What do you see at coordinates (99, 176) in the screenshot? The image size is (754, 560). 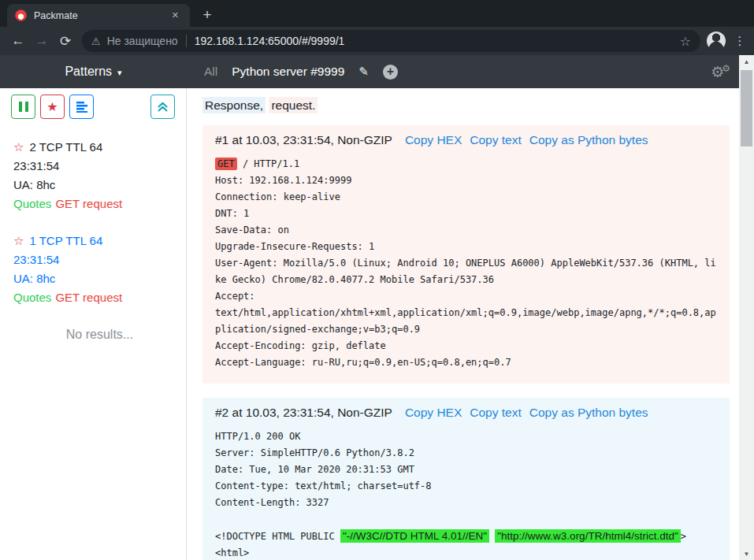 I see `stream-item: ☆2 TCP TTL 64 23:31:54 UA: 8hc QuotesGET…` at bounding box center [99, 176].